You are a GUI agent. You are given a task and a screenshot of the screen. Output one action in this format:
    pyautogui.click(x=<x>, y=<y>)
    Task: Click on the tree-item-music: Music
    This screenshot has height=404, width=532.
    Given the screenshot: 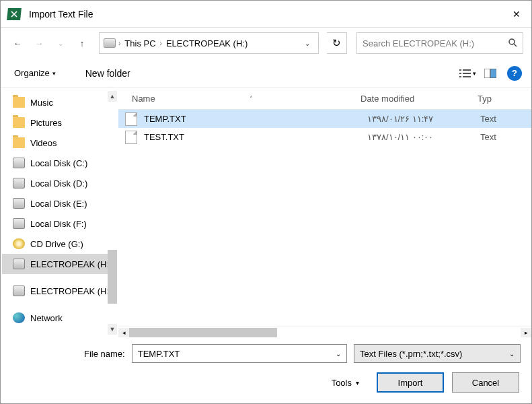 What is the action you would take?
    pyautogui.click(x=59, y=102)
    